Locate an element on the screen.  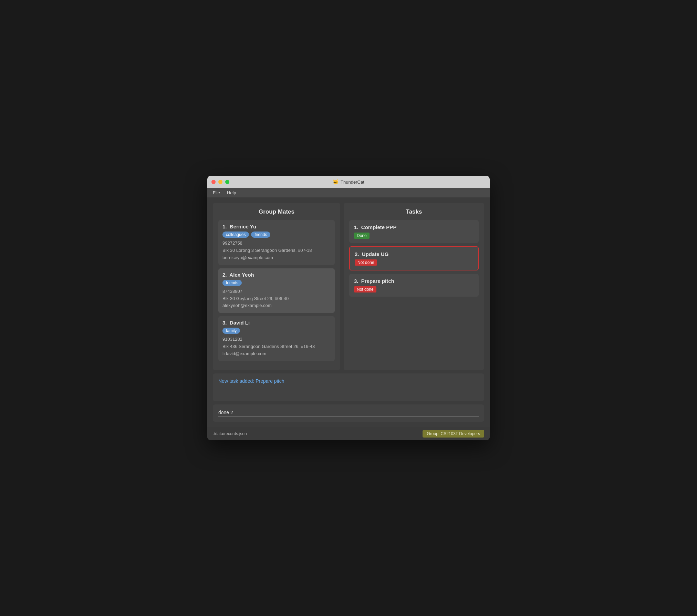
task-card-1: 1. Complete PPP Done is located at coordinates (414, 232).